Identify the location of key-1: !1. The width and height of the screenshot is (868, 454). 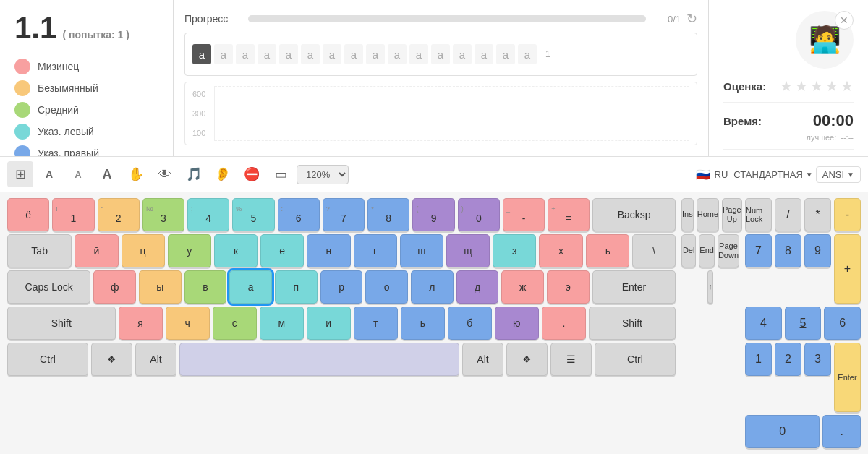
(73, 215).